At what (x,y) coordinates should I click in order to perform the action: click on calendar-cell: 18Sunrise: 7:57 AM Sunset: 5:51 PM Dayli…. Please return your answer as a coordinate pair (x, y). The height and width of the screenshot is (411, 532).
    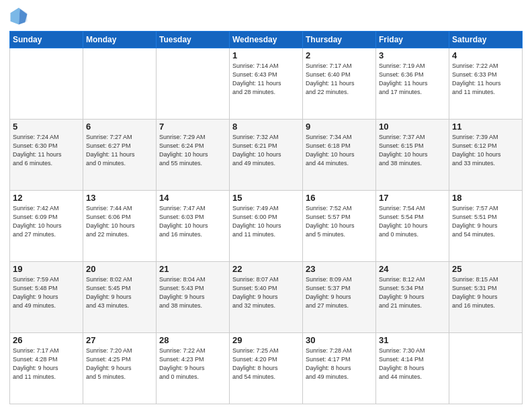
    Looking at the image, I should click on (486, 226).